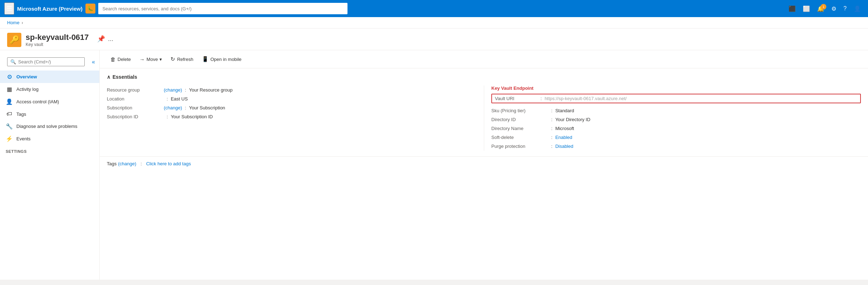 This screenshot has height=285, width=868. Describe the element at coordinates (135, 99) in the screenshot. I see `location-label: Location` at that location.